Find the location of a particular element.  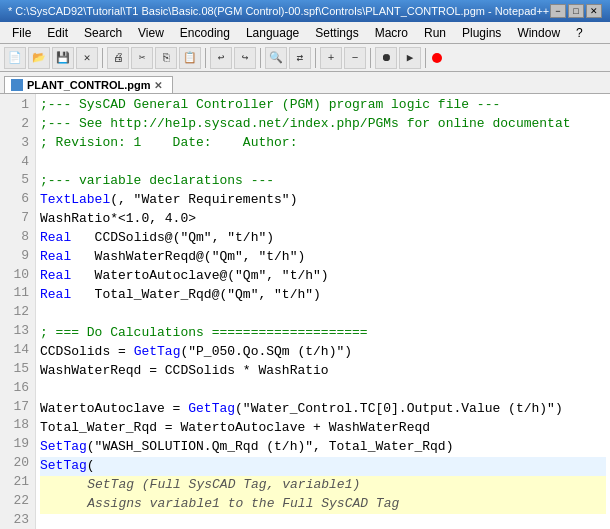

tab-icon is located at coordinates (17, 85).